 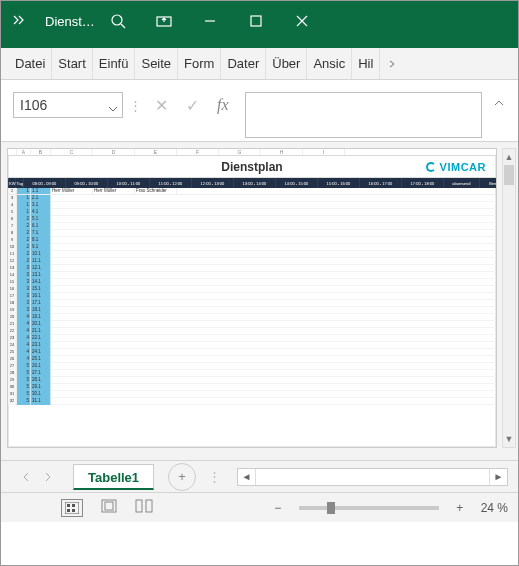 I want to click on name-box-value: I106, so click(x=34, y=105).